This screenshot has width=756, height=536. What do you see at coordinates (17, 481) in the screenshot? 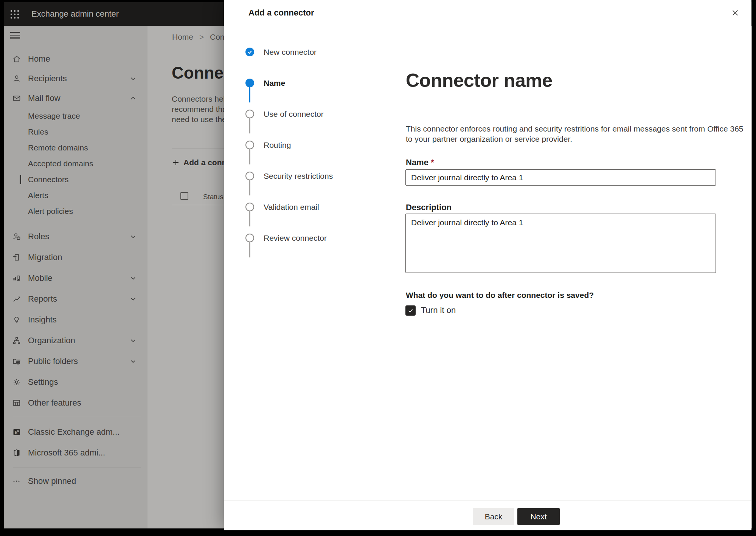
I see `ellipsis-icon` at bounding box center [17, 481].